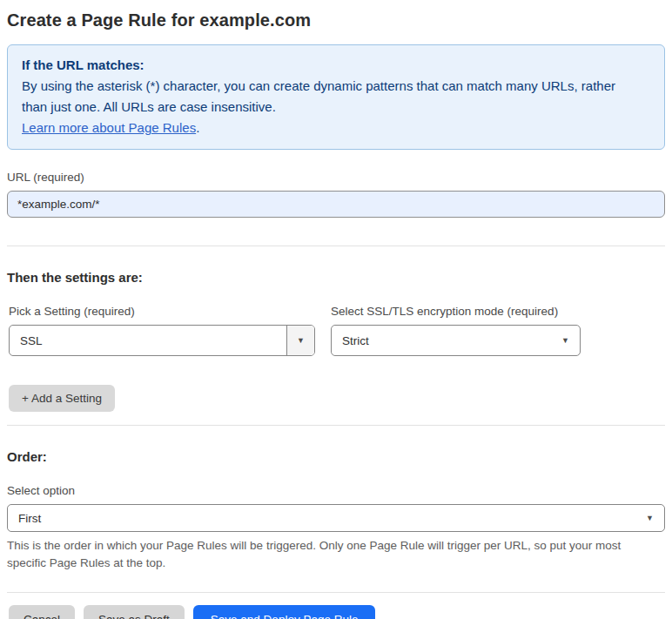 Image resolution: width=672 pixels, height=619 pixels. Describe the element at coordinates (336, 277) in the screenshot. I see `settings-section-heading: Then the settings are:` at that location.